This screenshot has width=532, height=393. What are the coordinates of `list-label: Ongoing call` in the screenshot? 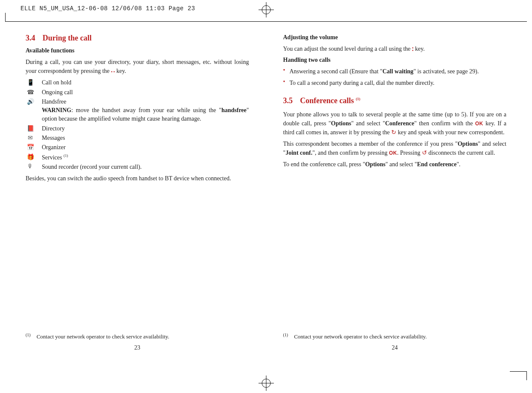 It's located at (145, 92).